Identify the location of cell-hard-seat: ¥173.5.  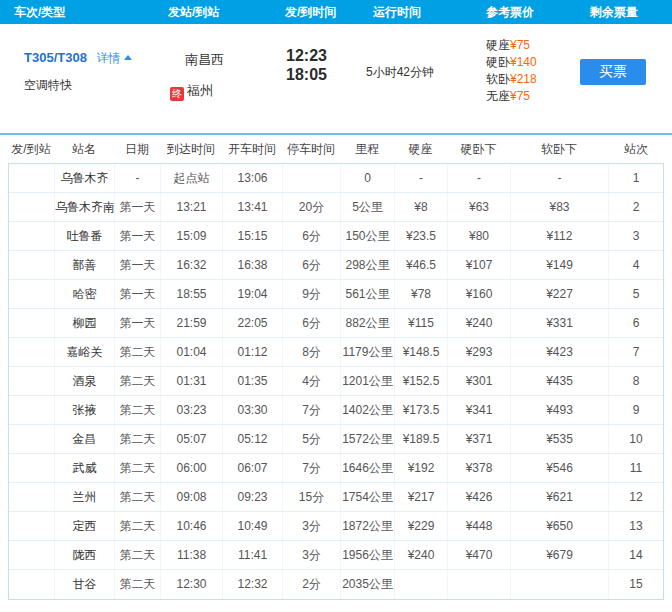
(422, 410).